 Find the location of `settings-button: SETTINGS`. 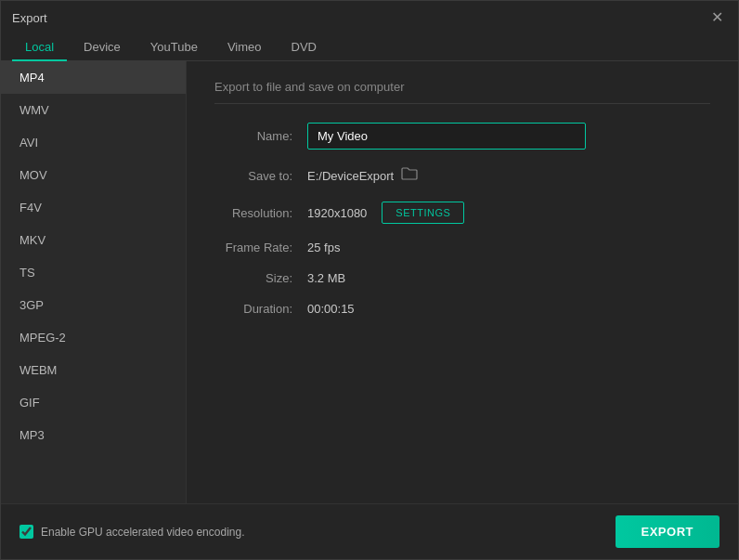

settings-button: SETTINGS is located at coordinates (423, 213).